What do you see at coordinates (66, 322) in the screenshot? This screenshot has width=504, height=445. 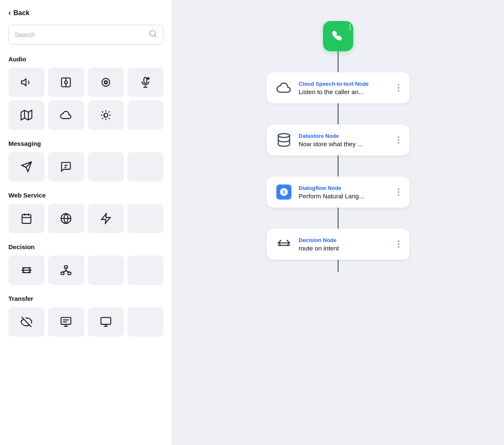 I see `transfer-display-tile` at bounding box center [66, 322].